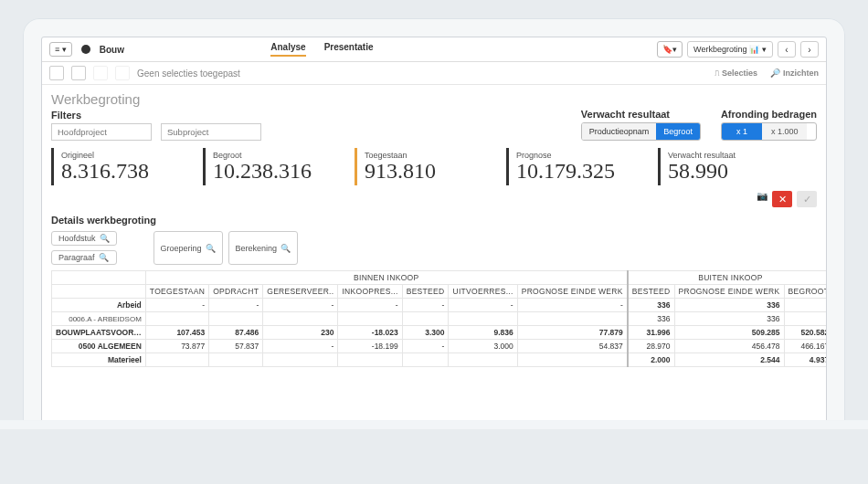 This screenshot has width=868, height=484. I want to click on sheet-selector: Werkbegroting 📊 ▾, so click(730, 49).